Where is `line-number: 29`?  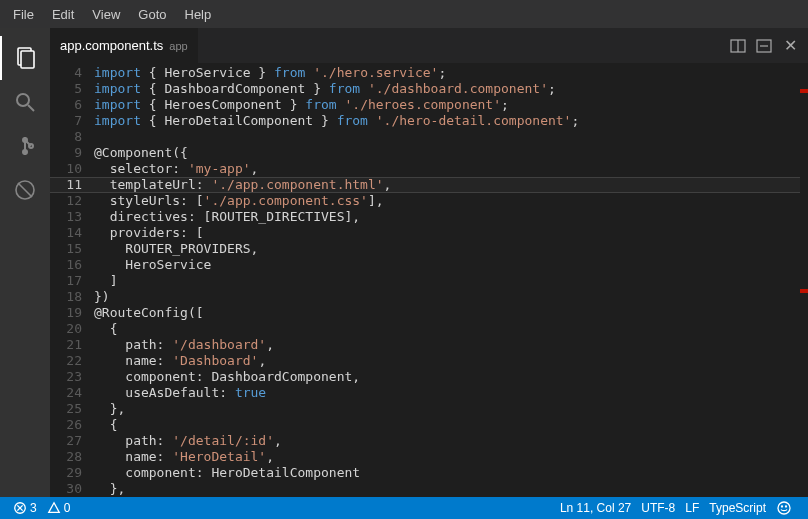 line-number: 29 is located at coordinates (66, 473).